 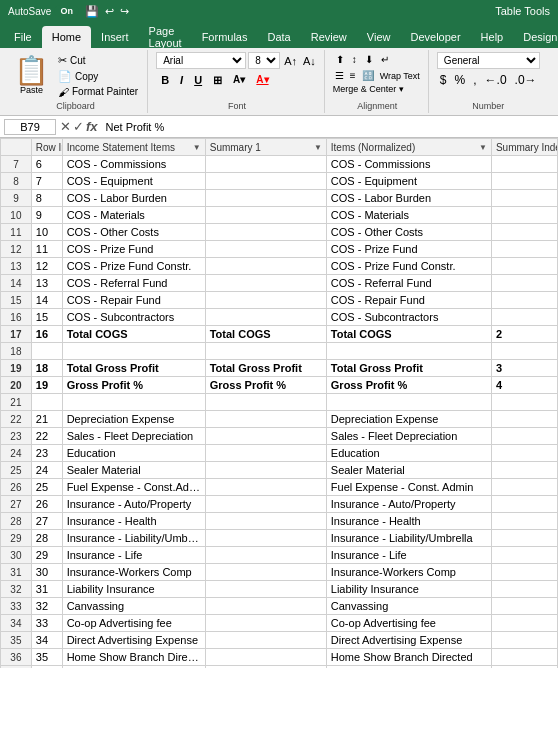 What do you see at coordinates (280, 198) in the screenshot?
I see `table-row: 9 8 COS - Labor Burden COS - Labor Burde…` at bounding box center [280, 198].